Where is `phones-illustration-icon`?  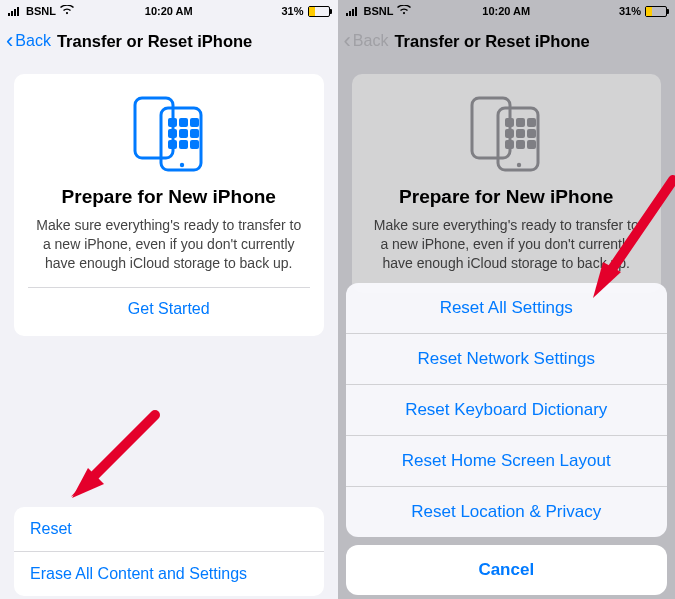
phones-illustration-icon is located at coordinates (169, 133).